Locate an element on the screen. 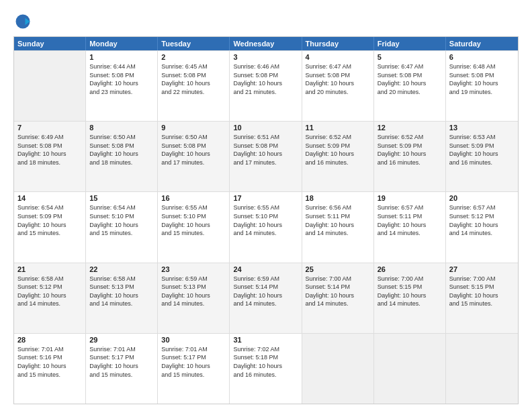 The width and height of the screenshot is (532, 411). calendar-cell: 1Sunrise: 6:44 AMSunset: 5:08 PMDaylight… is located at coordinates (122, 86).